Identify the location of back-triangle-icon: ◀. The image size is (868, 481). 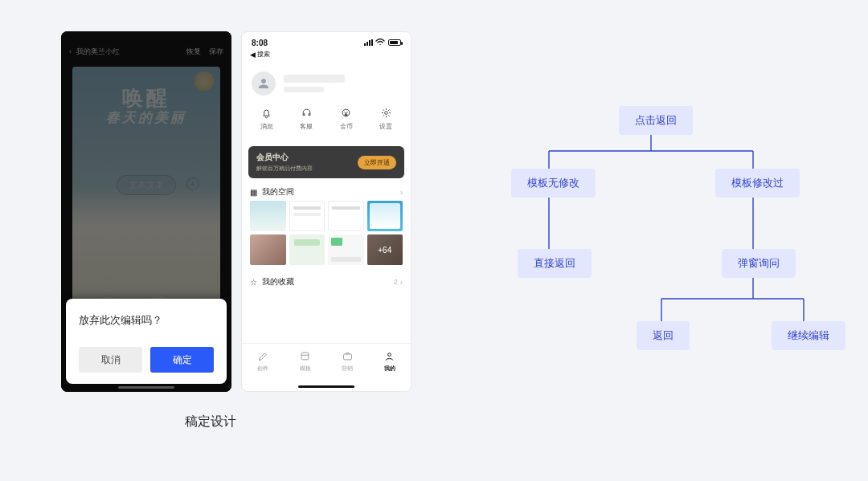
(252, 55).